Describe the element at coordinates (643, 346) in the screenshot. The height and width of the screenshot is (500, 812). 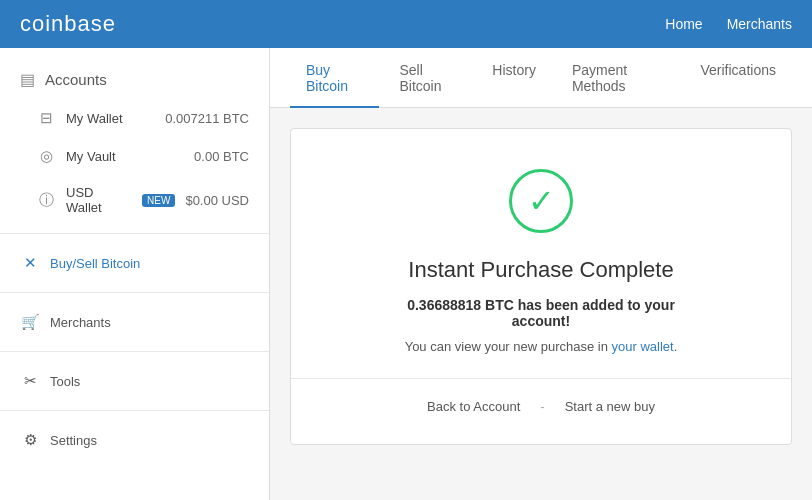
I see `wallet-link: your wallet` at that location.